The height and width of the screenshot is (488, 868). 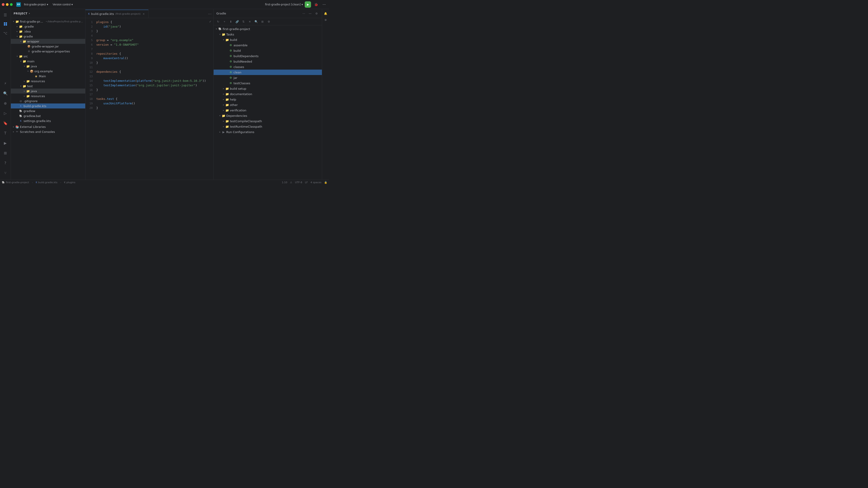 I want to click on tree-item-scratches: ▸ ✏ Scratches and Consoles, so click(x=48, y=132).